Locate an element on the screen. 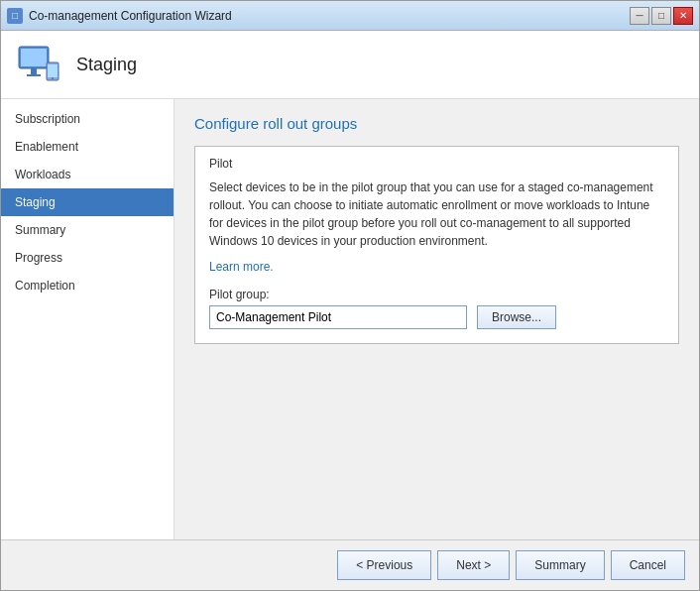 The image size is (700, 591). summary-button: Summary is located at coordinates (559, 565).